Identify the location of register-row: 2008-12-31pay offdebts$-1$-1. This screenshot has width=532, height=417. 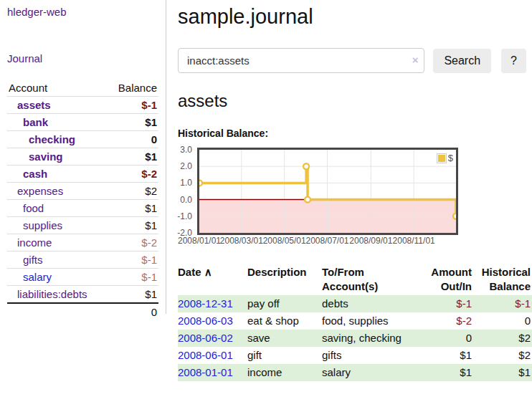
(355, 304).